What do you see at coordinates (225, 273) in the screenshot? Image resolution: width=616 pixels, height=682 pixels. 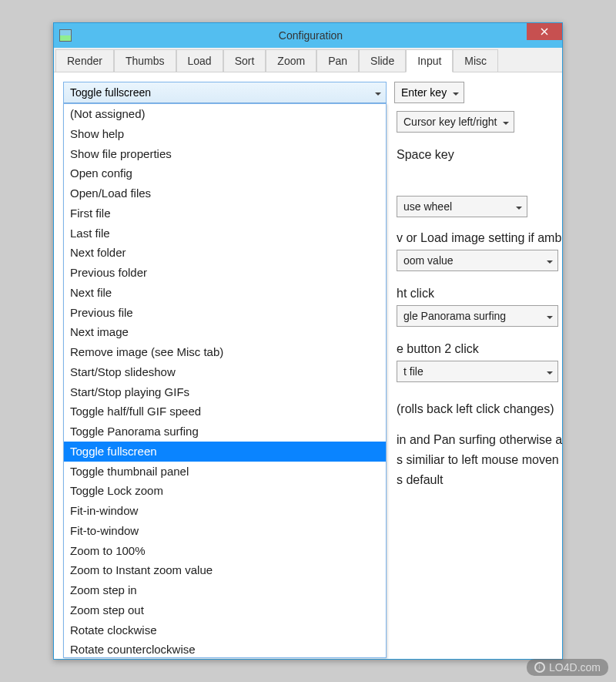 I see `list-item: Previous folder` at bounding box center [225, 273].